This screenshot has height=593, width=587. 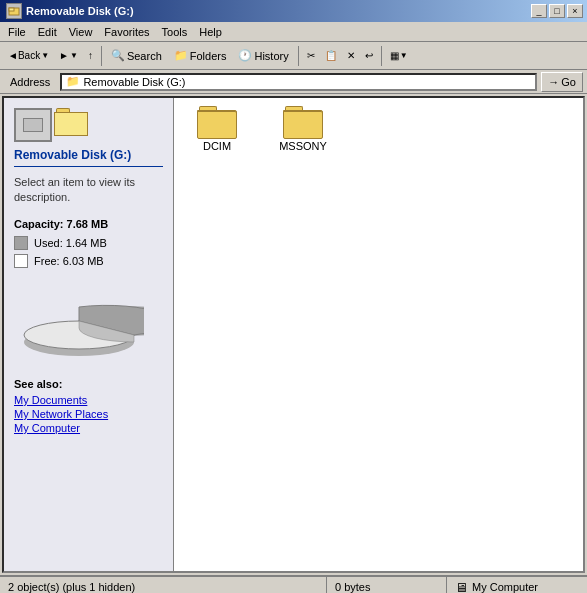 I want to click on address-icon: 📁, so click(x=73, y=82).